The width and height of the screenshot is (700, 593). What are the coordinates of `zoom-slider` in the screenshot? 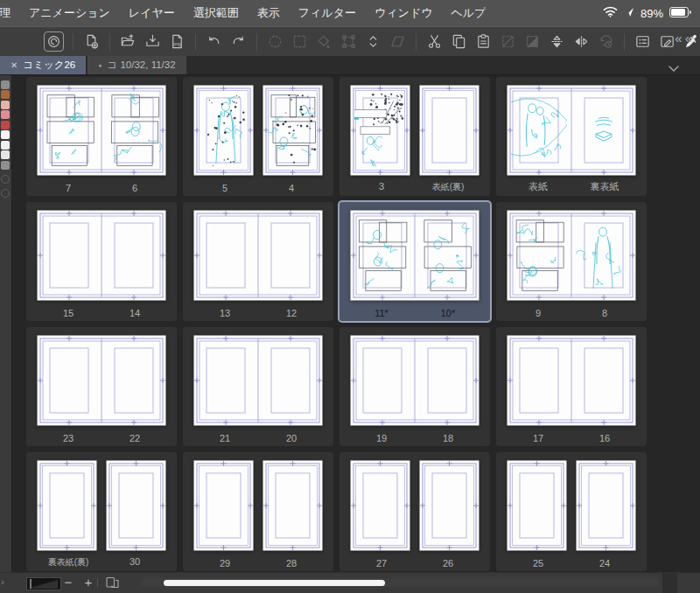 It's located at (44, 584).